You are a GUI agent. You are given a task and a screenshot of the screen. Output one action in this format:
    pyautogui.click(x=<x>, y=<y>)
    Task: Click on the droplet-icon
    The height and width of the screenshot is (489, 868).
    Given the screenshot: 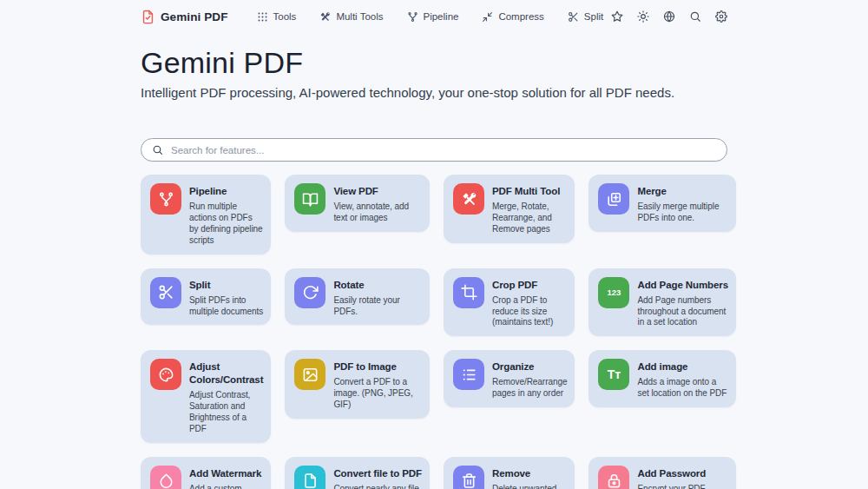 What is the action you would take?
    pyautogui.click(x=166, y=478)
    